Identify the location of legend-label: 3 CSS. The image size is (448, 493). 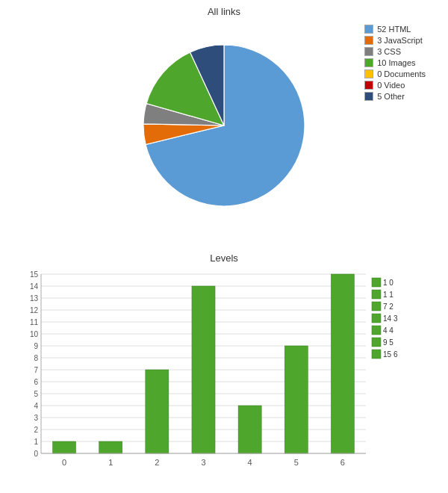
(389, 52).